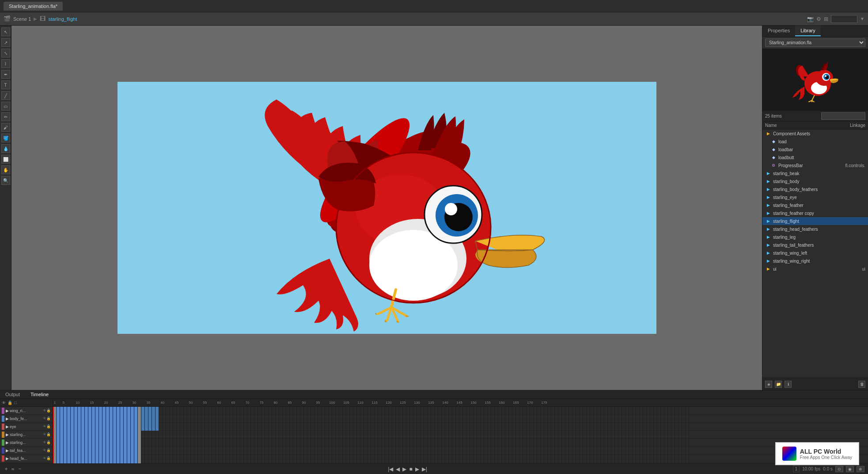 This screenshot has height=474, width=868. I want to click on onion-markers-btn: ◉, so click(850, 469).